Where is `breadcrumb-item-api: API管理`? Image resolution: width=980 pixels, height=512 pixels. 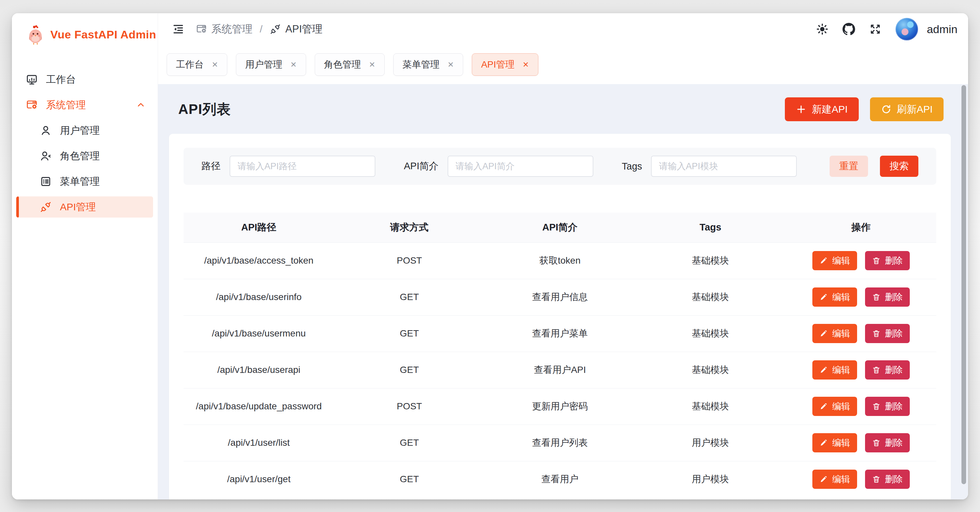 breadcrumb-item-api: API管理 is located at coordinates (296, 29).